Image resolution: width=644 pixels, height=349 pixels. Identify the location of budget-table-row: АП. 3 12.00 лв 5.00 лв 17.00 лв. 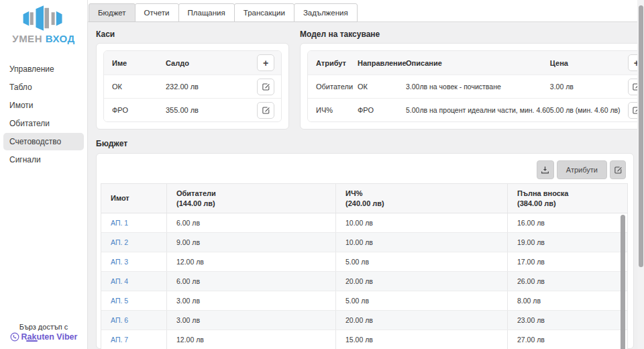
(364, 262).